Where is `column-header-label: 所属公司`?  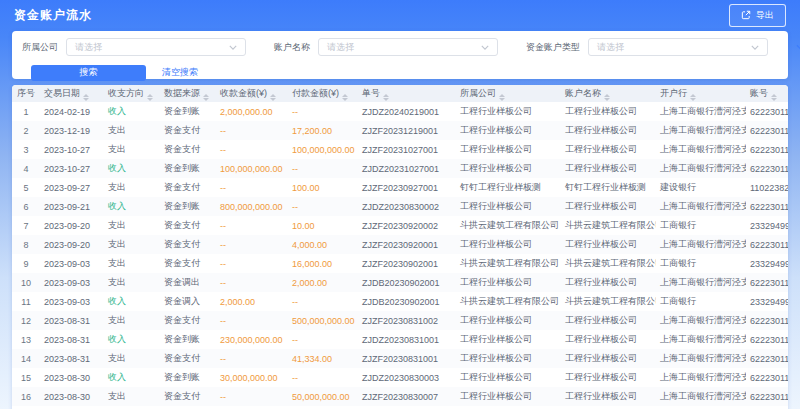 column-header-label: 所属公司 is located at coordinates (478, 93).